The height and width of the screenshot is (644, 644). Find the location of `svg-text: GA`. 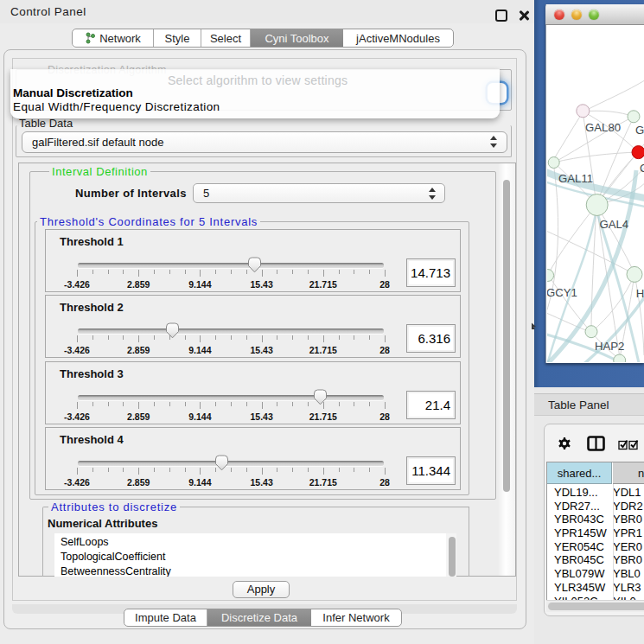

svg-text: GA is located at coordinates (640, 130).